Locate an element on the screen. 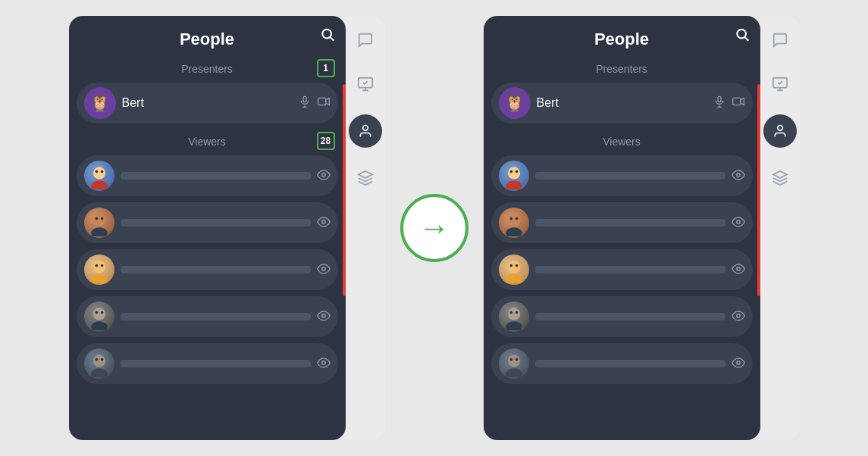 The width and height of the screenshot is (868, 456). left-sidebar is located at coordinates (365, 228).